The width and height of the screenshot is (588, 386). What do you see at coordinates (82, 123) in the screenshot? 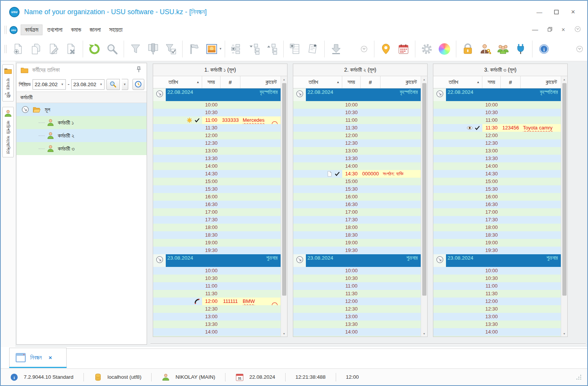
I see `tree-node-employee: কর্মচারী ১` at bounding box center [82, 123].